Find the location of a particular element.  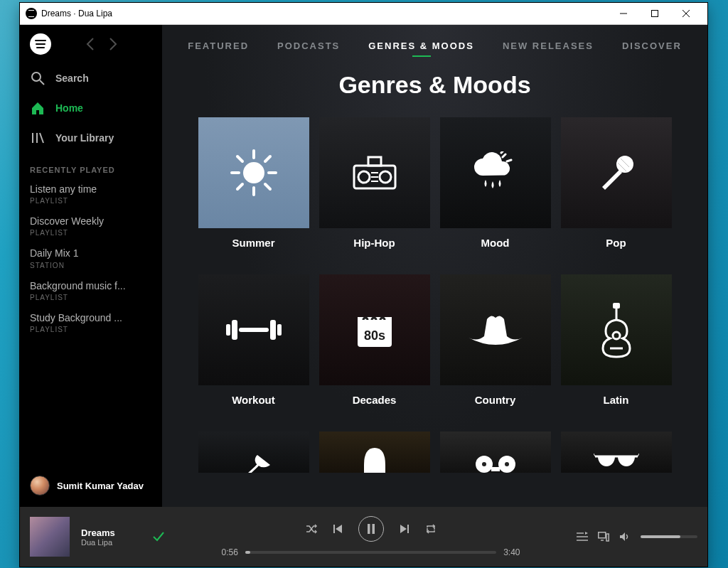

recent-item: Listen any time PLAYLIST is located at coordinates (91, 196).